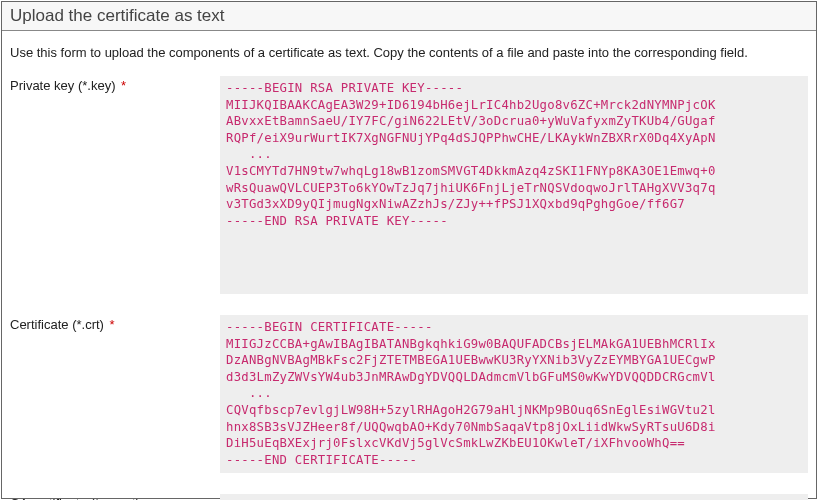  I want to click on private-key-label: Private key (*.key) *, so click(115, 84).